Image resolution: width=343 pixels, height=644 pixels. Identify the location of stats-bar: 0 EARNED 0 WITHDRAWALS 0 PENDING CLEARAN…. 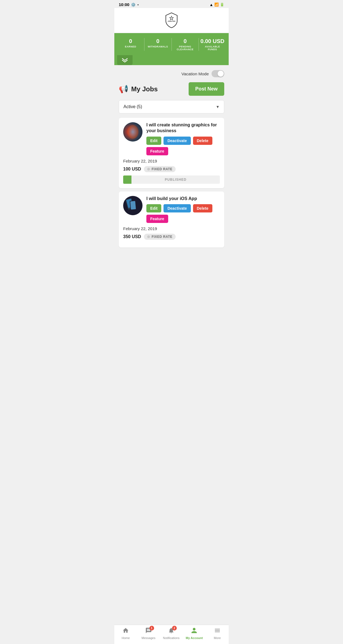
(172, 49).